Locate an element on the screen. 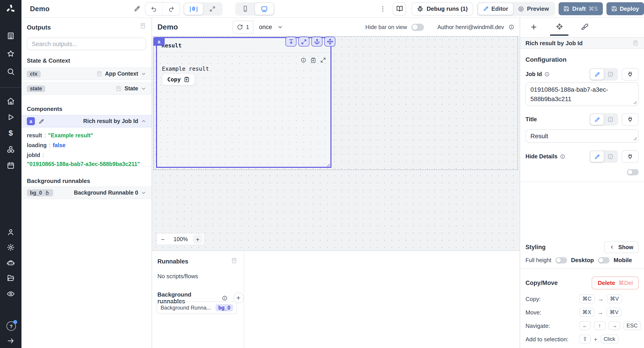  show-styling-button: Show is located at coordinates (622, 247).